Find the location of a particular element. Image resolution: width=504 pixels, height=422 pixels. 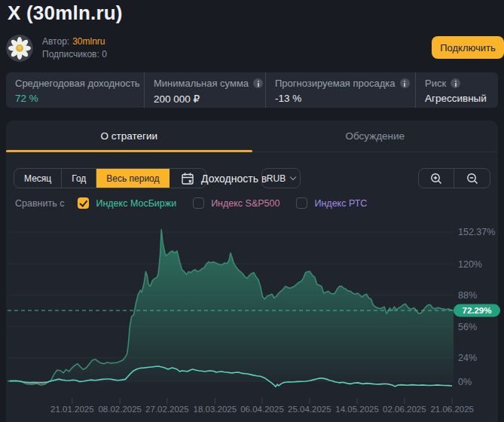

y-axis-label: 0% is located at coordinates (465, 382).